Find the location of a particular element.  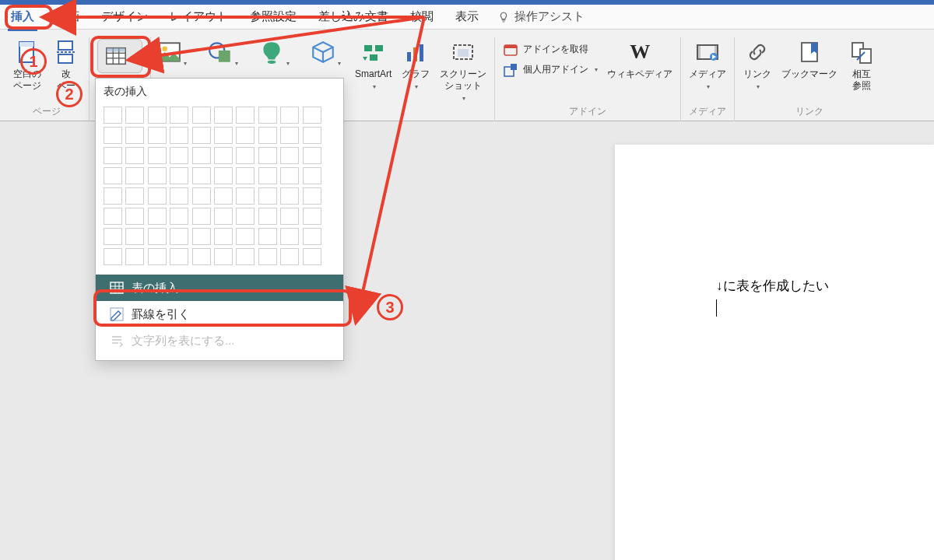

tab-view: 表示 is located at coordinates (467, 17).